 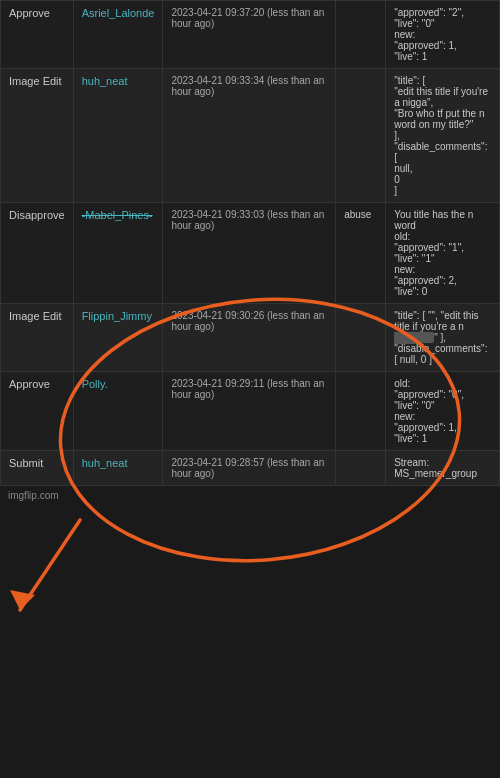 What do you see at coordinates (250, 35) in the screenshot?
I see `date-cell: 2023-04-21 09:37:20 (less than an hour a…` at bounding box center [250, 35].